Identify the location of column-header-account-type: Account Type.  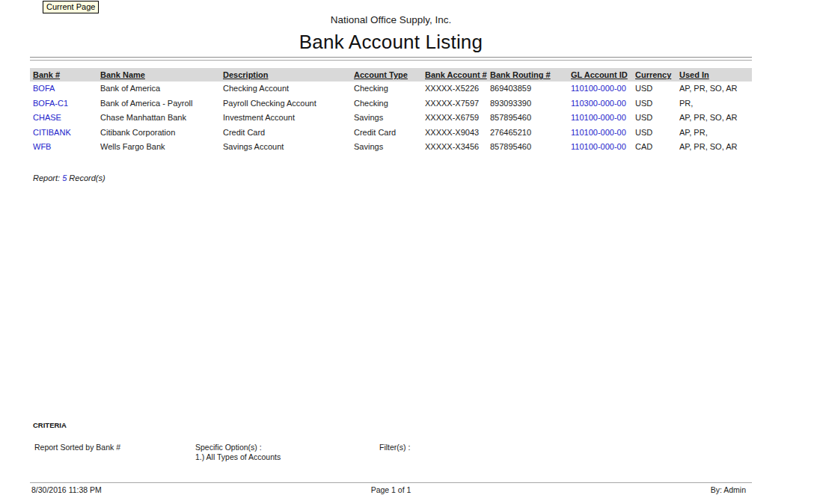
(389, 75).